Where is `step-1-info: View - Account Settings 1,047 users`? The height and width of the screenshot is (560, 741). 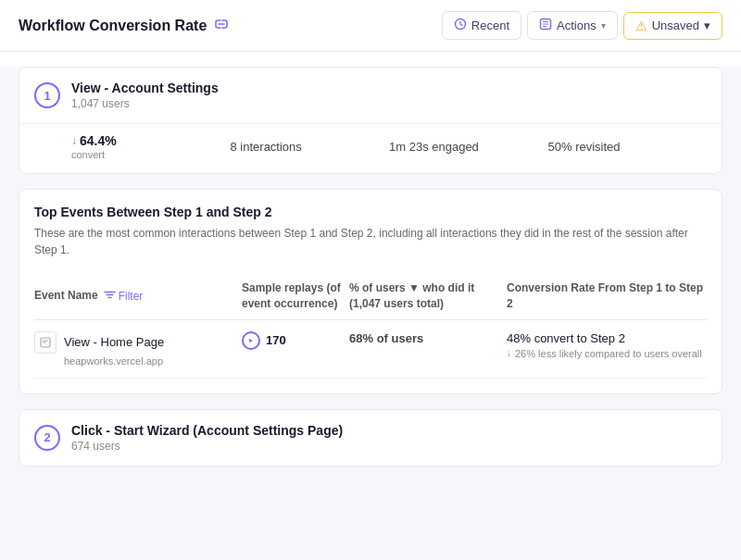
step-1-info: View - Account Settings 1,047 users is located at coordinates (389, 95).